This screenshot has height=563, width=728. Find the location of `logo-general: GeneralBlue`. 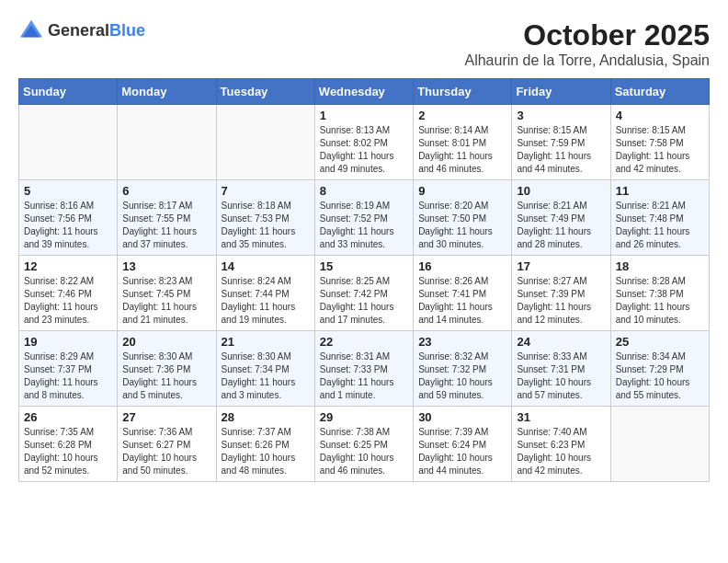

logo-general: GeneralBlue is located at coordinates (97, 31).